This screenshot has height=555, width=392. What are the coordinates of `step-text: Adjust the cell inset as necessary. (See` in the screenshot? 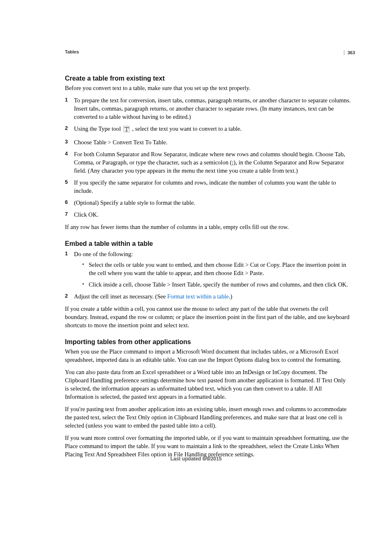 It's located at (121, 296).